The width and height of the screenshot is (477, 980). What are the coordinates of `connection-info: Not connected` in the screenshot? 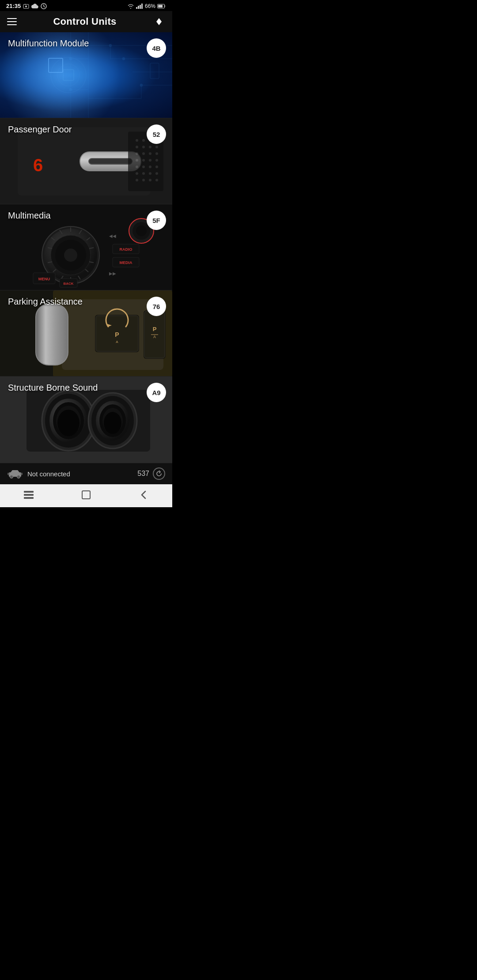 It's located at (39, 474).